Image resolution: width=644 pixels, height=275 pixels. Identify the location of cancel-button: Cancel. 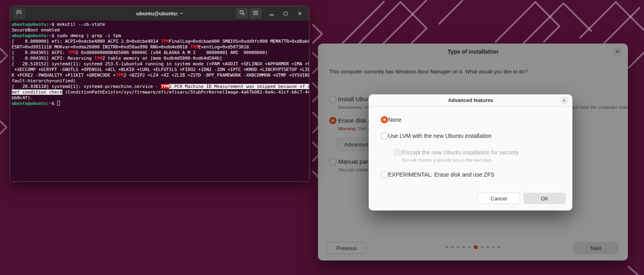
(499, 198).